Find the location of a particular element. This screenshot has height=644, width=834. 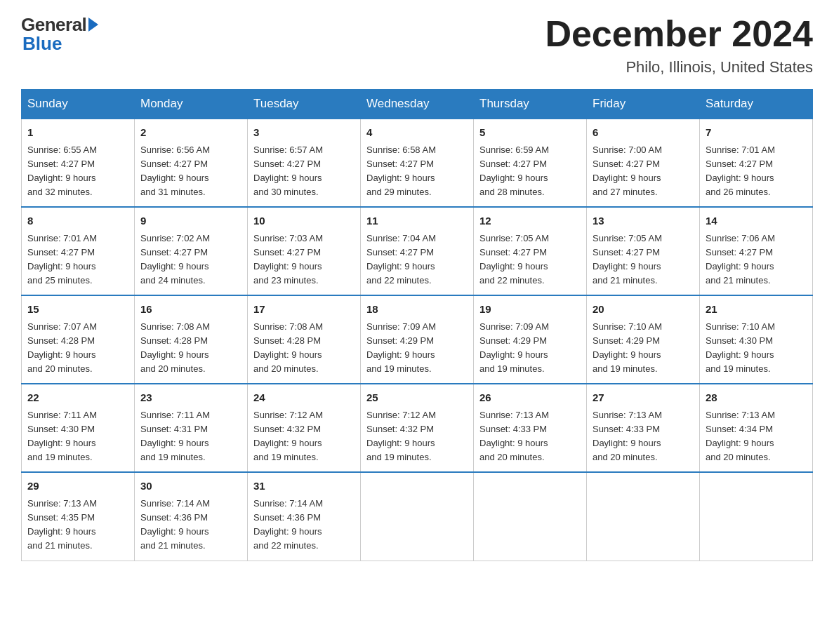

day-info: Sunrise: 7:03 AMSunset: 4:27 PMDaylight:… is located at coordinates (304, 260).